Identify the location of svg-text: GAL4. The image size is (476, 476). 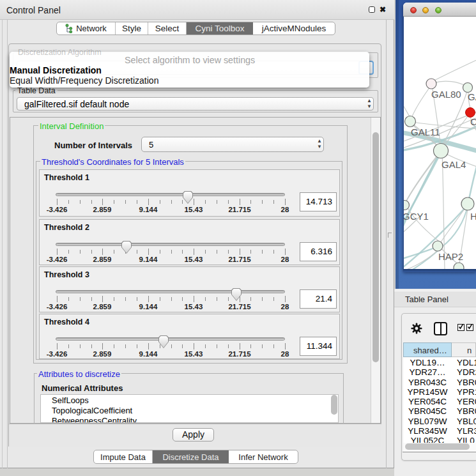
(454, 165).